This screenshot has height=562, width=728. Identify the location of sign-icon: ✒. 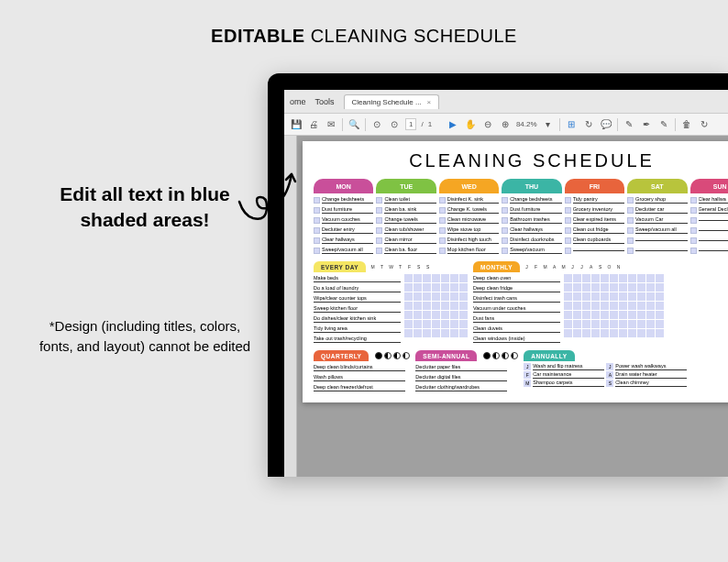
(646, 125).